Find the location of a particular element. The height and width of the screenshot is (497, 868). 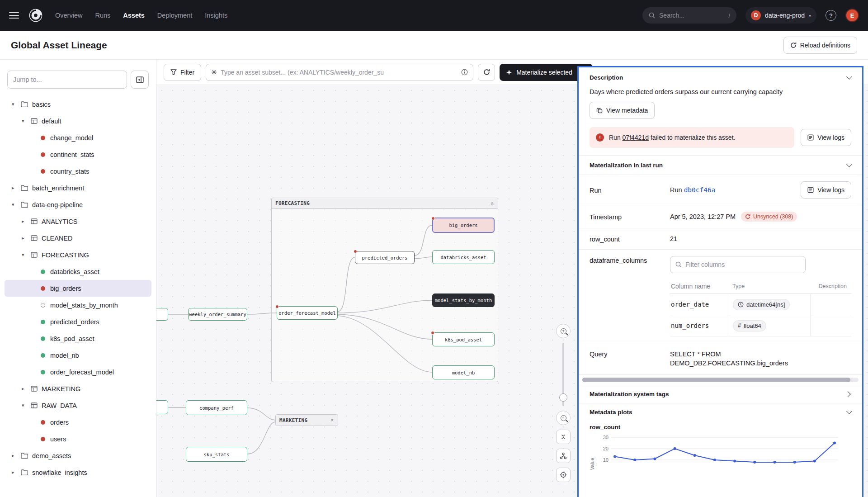

deployment-name: data-eng-prod is located at coordinates (785, 15).